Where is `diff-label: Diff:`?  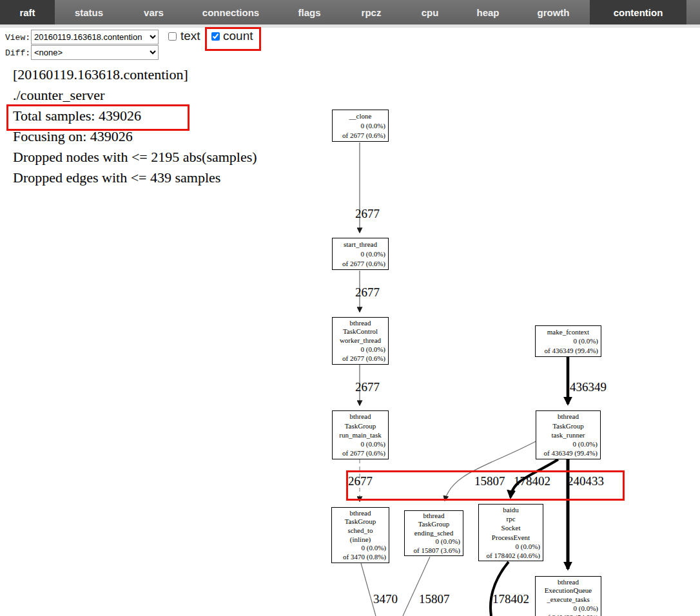
diff-label: Diff: is located at coordinates (18, 53).